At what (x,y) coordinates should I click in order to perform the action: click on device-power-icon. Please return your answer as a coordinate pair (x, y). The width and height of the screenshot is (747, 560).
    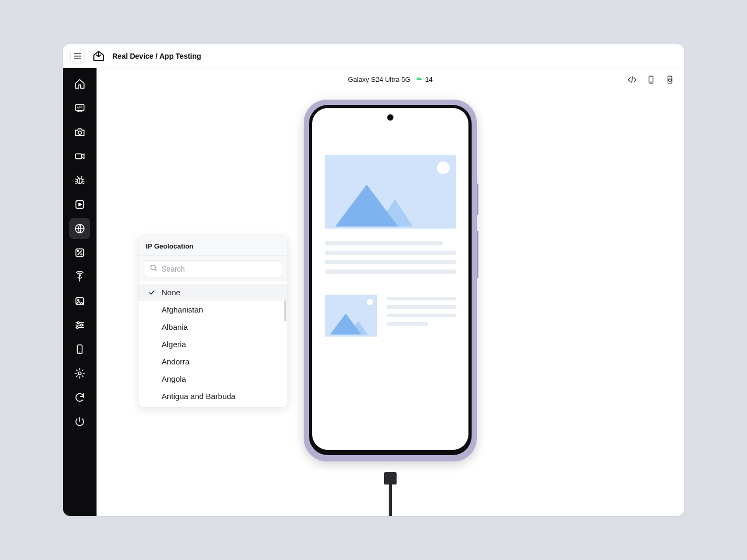
    Looking at the image, I should click on (670, 80).